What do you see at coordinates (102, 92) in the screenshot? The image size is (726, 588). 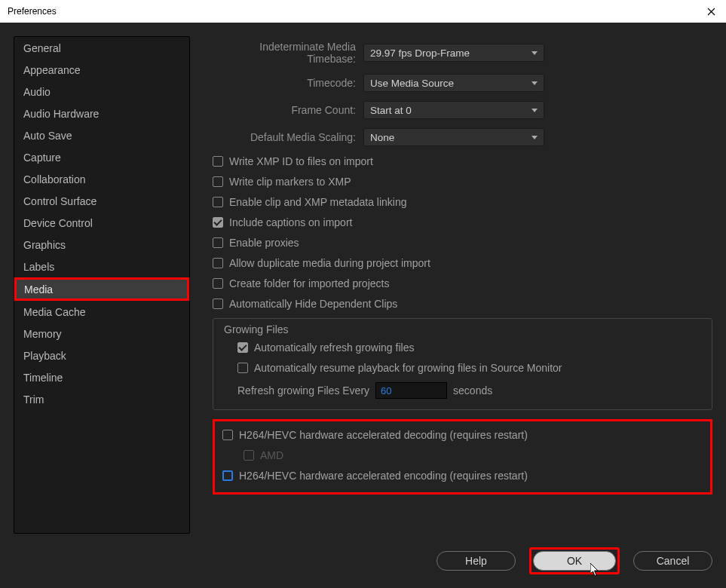 I see `sidebar-item-audio: Audio` at bounding box center [102, 92].